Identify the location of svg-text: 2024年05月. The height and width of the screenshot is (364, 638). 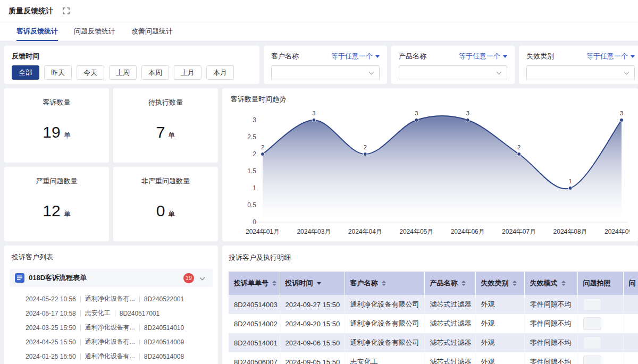
(416, 232).